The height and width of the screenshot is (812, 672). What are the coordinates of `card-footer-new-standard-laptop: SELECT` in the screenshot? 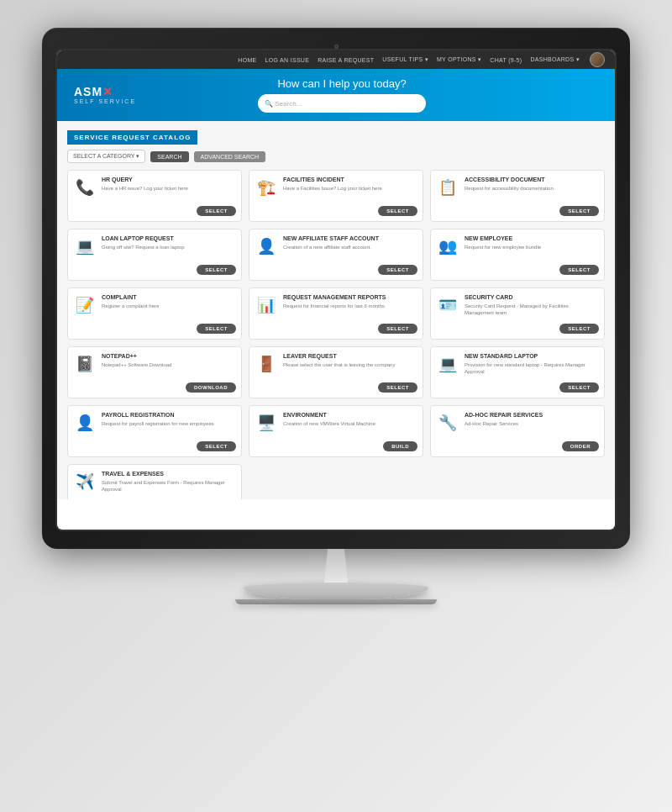 It's located at (517, 386).